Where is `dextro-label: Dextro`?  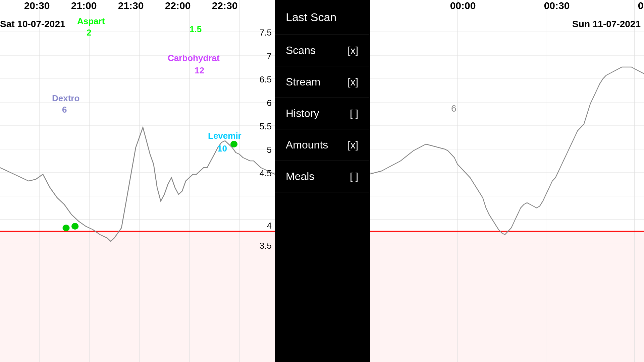
dextro-label: Dextro is located at coordinates (66, 99).